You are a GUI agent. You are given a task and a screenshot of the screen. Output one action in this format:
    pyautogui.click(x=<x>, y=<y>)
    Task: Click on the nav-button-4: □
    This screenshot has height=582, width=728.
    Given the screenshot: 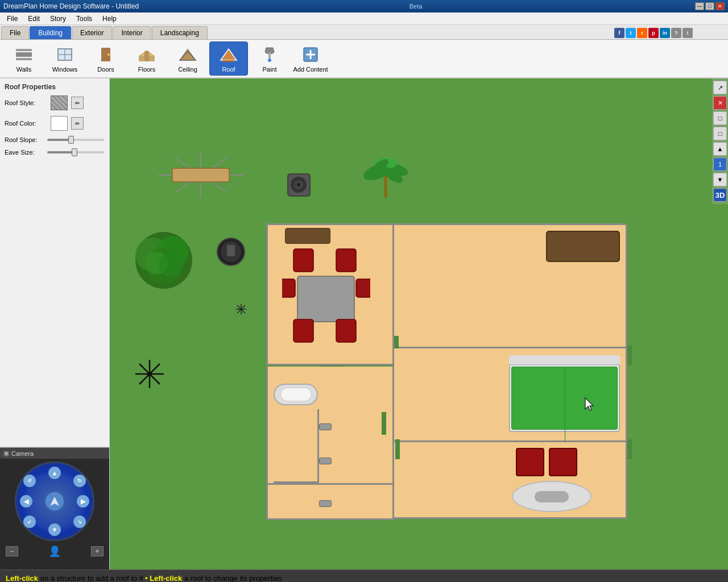 What is the action you would take?
    pyautogui.click(x=720, y=134)
    